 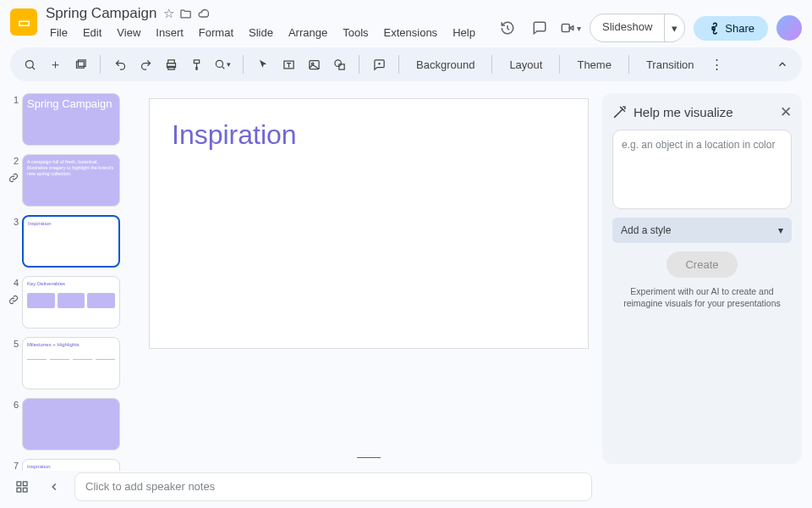 I want to click on menu-insert: Insert, so click(x=169, y=32).